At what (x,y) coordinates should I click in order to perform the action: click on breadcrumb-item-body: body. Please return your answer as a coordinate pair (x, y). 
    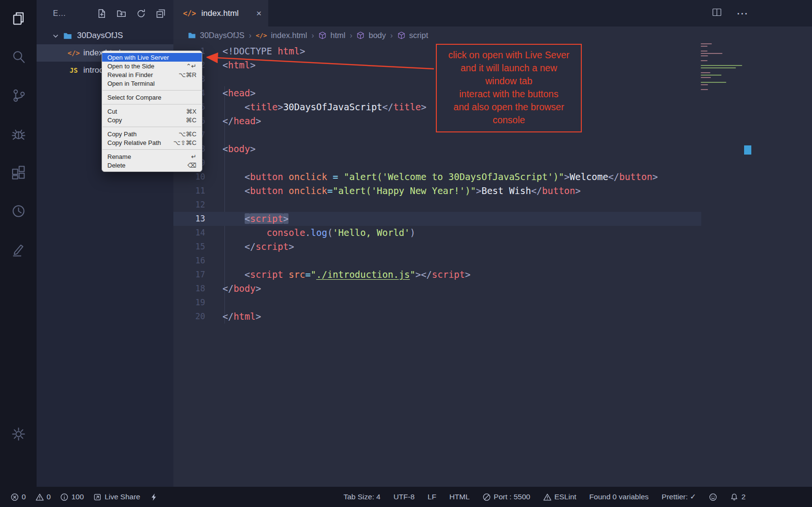
    Looking at the image, I should click on (371, 36).